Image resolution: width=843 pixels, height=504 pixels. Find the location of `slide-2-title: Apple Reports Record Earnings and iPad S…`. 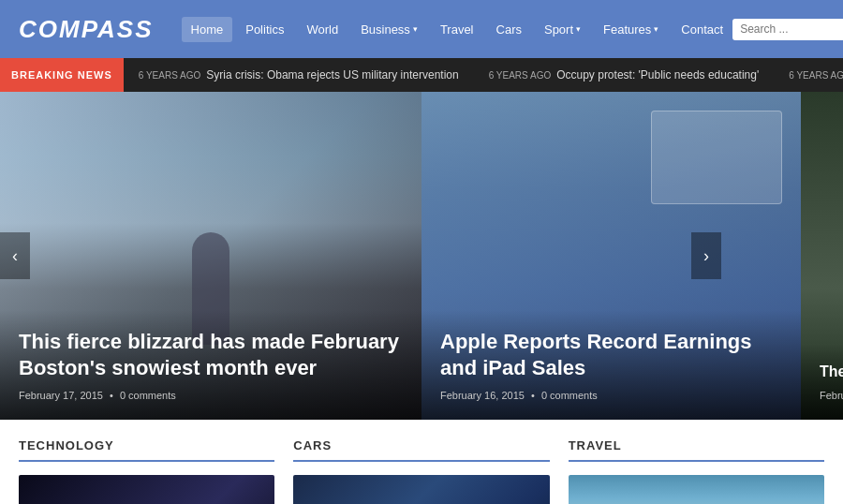

slide-2-title: Apple Reports Record Earnings and iPad S… is located at coordinates (611, 356).